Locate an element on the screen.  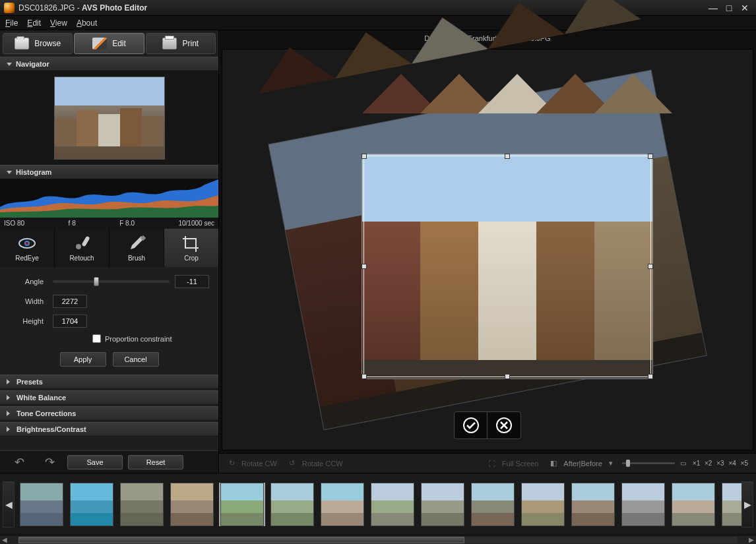
zoom-x1: ×1 is located at coordinates (697, 463).